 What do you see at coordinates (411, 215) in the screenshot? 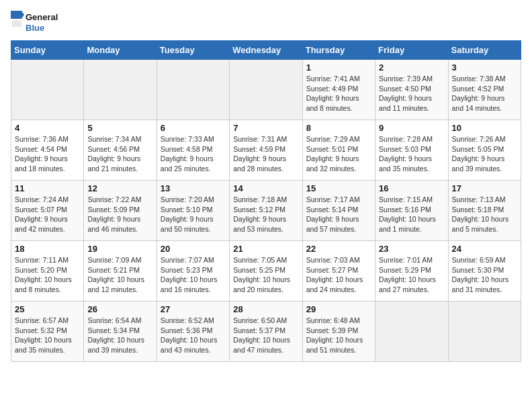
I see `day-info: Sunrise: 7:15 AM Sunset: 5:16 PM Dayligh…` at bounding box center [411, 215].